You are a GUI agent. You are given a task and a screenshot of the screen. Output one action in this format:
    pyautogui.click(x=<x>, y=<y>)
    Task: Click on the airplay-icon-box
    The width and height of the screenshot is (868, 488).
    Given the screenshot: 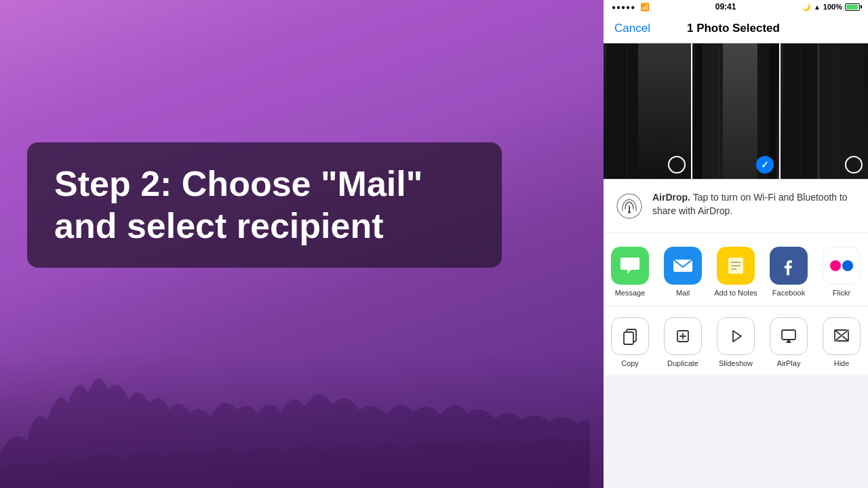 What is the action you would take?
    pyautogui.click(x=789, y=336)
    